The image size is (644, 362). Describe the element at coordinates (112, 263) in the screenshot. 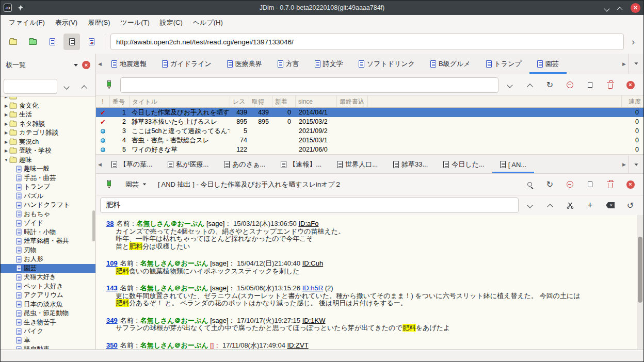

I see `post-number-link: 109` at that location.